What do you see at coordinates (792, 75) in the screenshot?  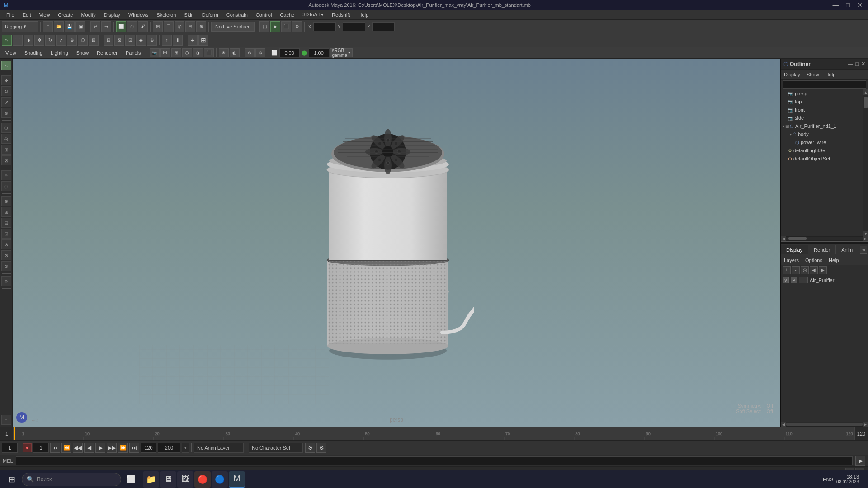 I see `outliner-display-menu: Display` at bounding box center [792, 75].